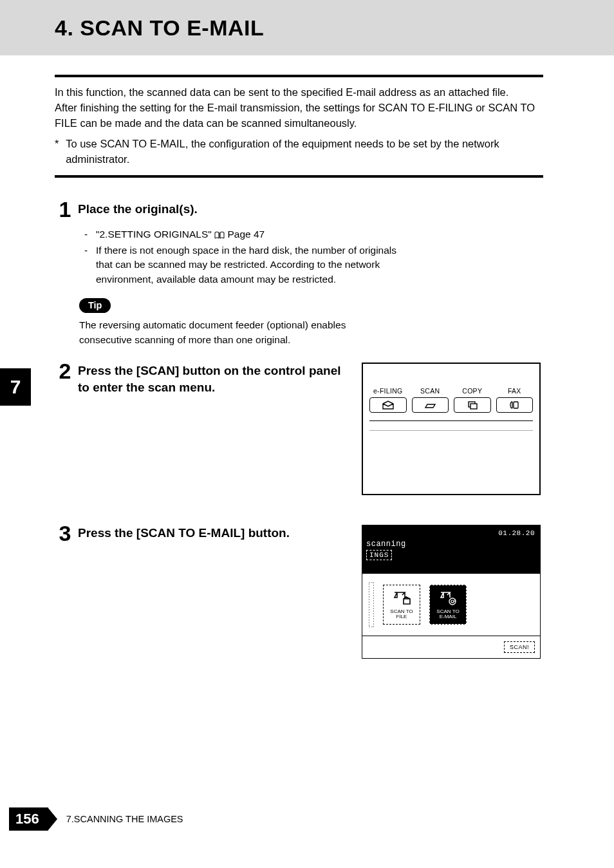 The width and height of the screenshot is (614, 868). Describe the element at coordinates (155, 234) in the screenshot. I see `step-1-ref-text-a: "2.SETTING ORIGINALS"` at that location.